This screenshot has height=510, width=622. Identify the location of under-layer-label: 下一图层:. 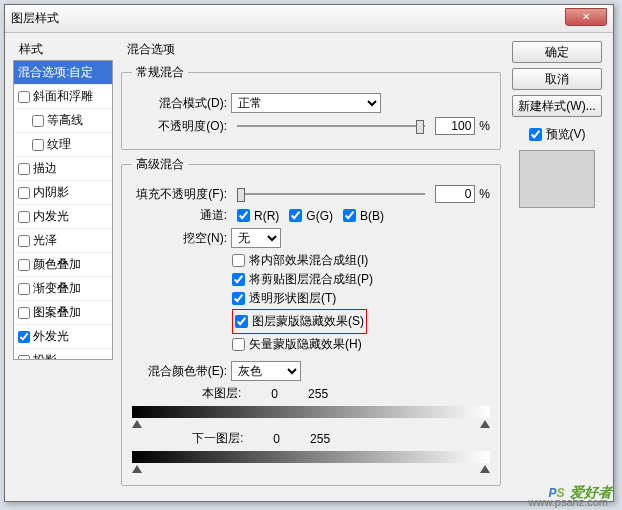
(218, 438).